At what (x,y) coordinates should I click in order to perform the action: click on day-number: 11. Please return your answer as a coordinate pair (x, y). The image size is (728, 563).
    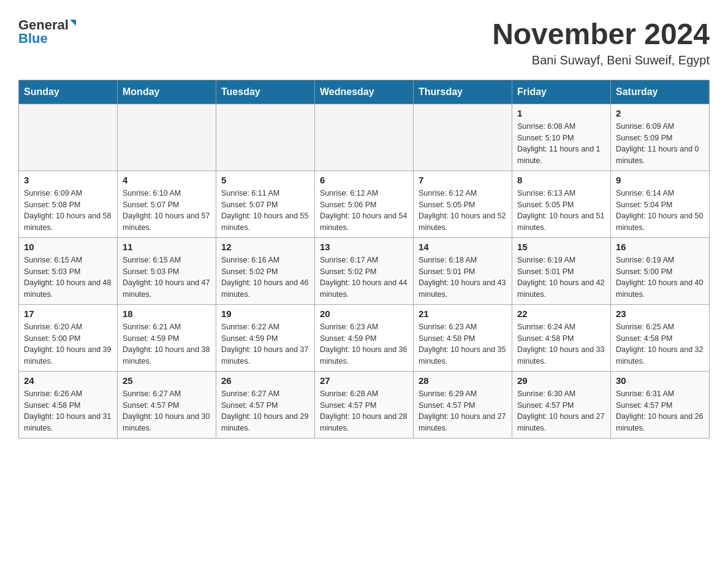
    Looking at the image, I should click on (167, 247).